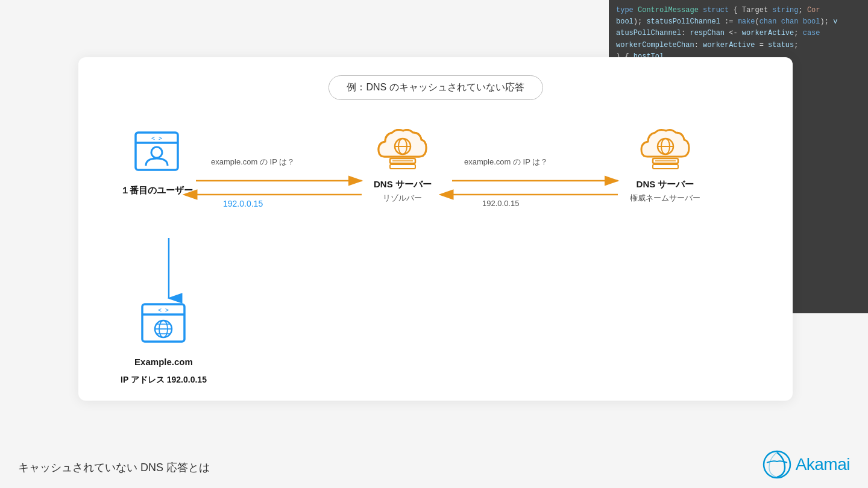 The height and width of the screenshot is (488, 868). I want to click on dns-resolver-label: DNS サーバー, so click(403, 184).